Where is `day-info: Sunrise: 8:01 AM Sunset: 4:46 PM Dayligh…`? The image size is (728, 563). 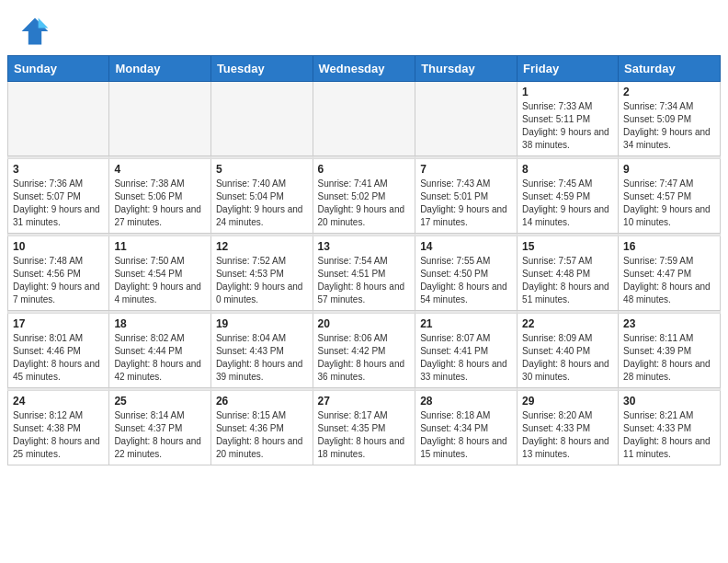 day-info: Sunrise: 8:01 AM Sunset: 4:46 PM Dayligh… is located at coordinates (59, 358).